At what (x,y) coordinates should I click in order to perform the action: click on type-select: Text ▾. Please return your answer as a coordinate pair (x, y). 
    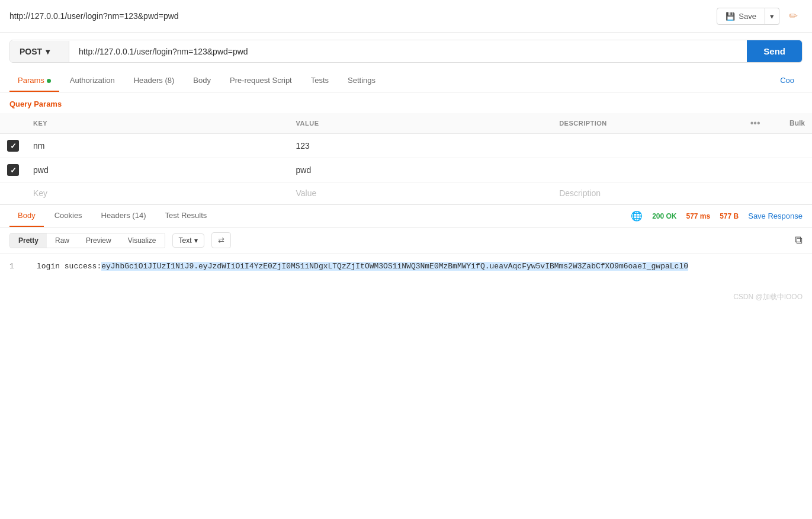
    Looking at the image, I should click on (188, 241).